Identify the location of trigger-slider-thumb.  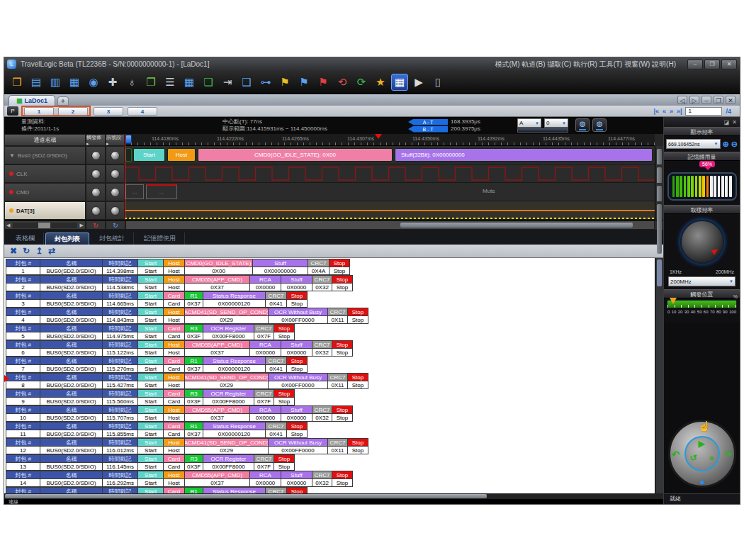
(673, 301).